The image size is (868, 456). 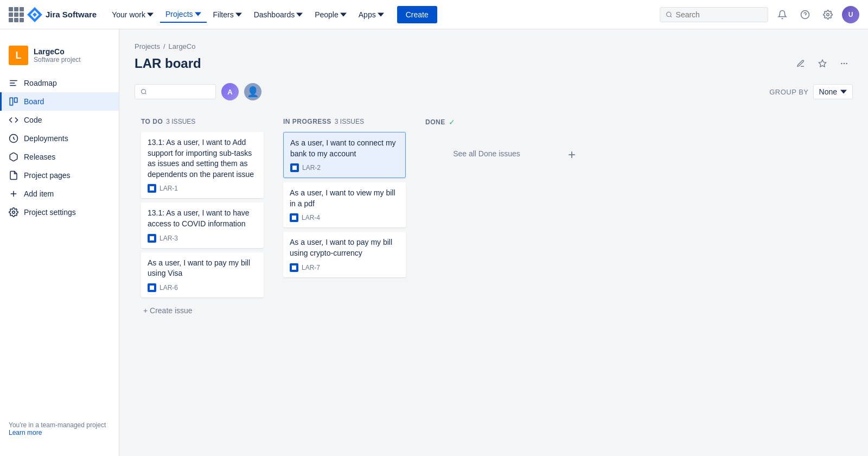 I want to click on project-name: LargeCo, so click(x=58, y=52).